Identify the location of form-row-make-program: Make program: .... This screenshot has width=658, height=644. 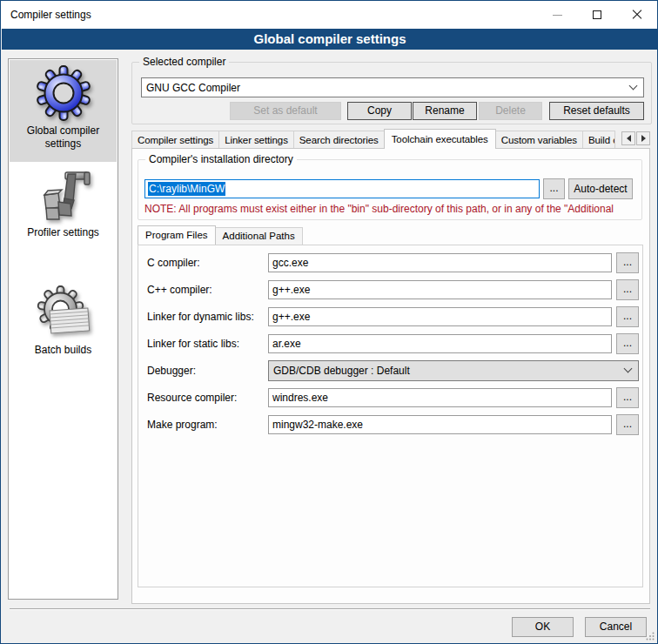
(390, 425).